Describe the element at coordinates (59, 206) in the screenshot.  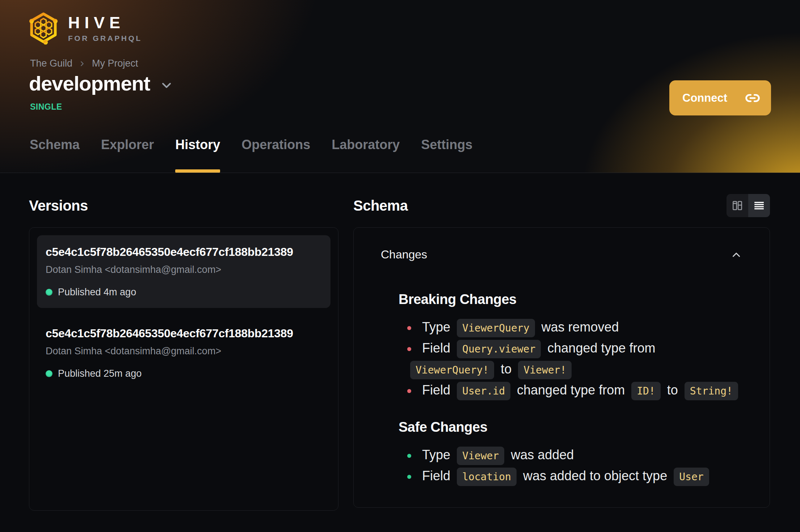
I see `versions-heading: Versions` at that location.